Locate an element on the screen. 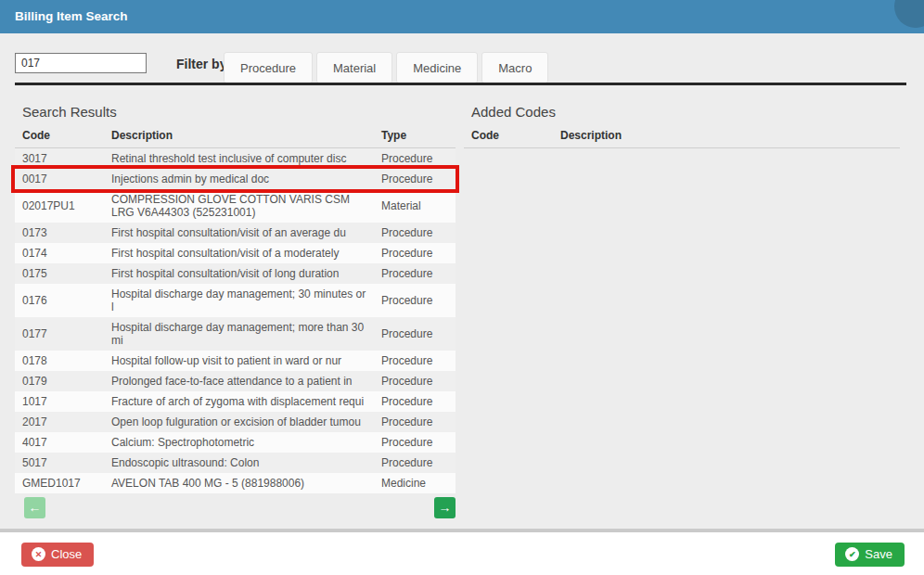  cell-description: COMPRESSION GLOVE COTTON VARIS CSM LRG V… is located at coordinates (239, 206).